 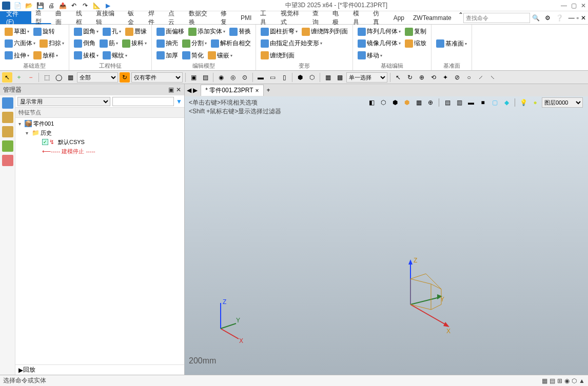 What do you see at coordinates (167, 43) in the screenshot?
I see `shell-button: 抽壳` at bounding box center [167, 43].